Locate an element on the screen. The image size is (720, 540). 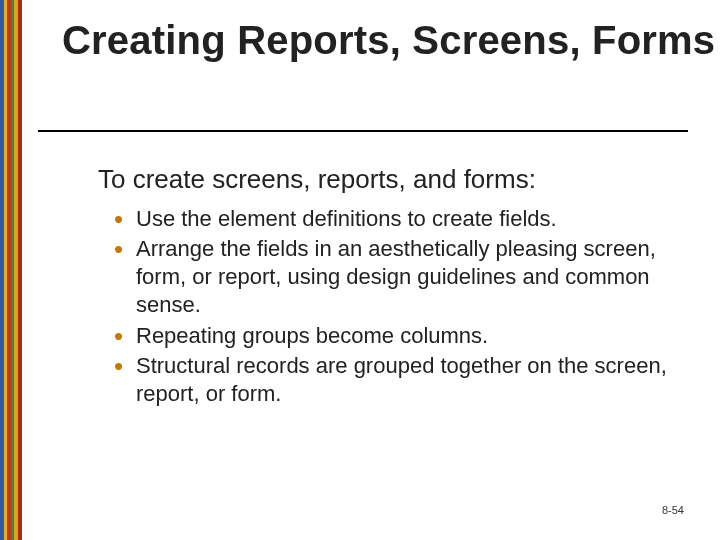
intro-text: To create screens, reports, and forms: is located at coordinates (388, 180).